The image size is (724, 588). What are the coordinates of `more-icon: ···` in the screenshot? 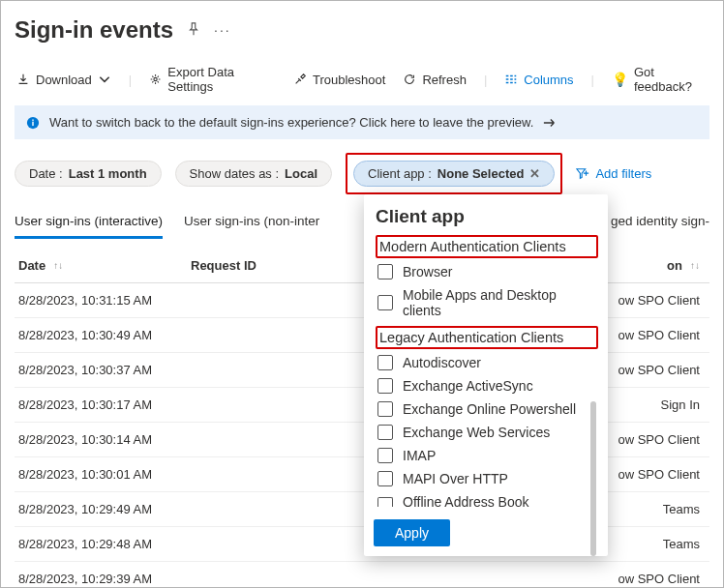 It's located at (223, 30).